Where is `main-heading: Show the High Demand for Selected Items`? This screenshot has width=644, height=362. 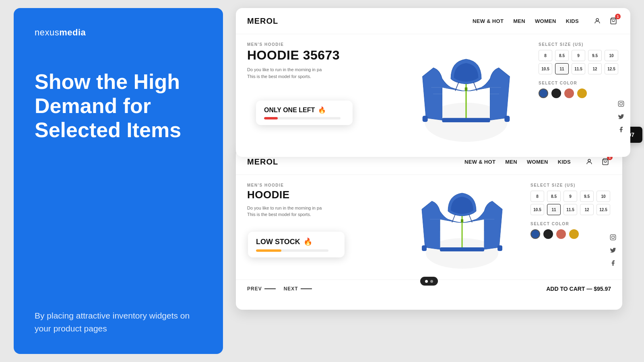 main-heading: Show the High Demand for Selected Items is located at coordinates (118, 106).